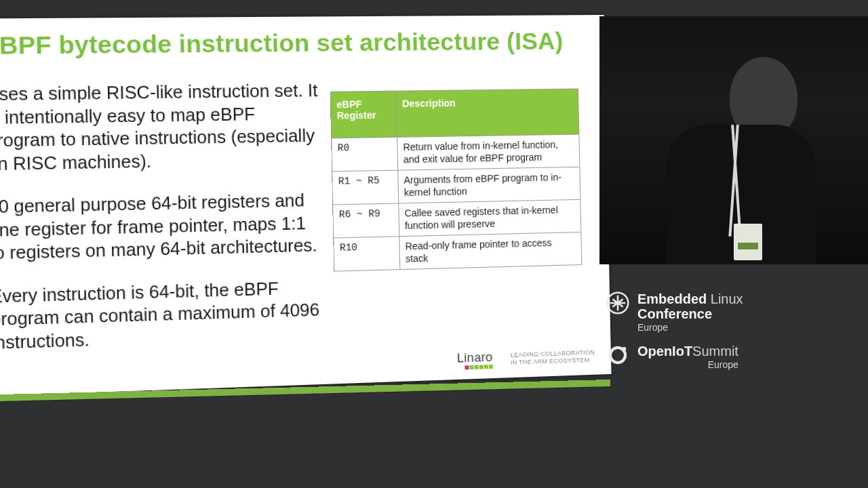 This screenshot has width=868, height=488. I want to click on speaker-badge, so click(748, 242).